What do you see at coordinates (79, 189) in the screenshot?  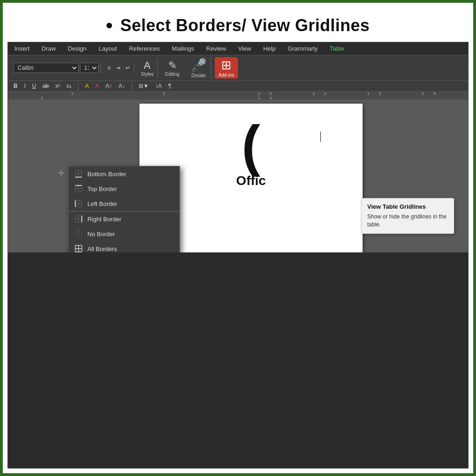 I see `top-border-icon` at bounding box center [79, 189].